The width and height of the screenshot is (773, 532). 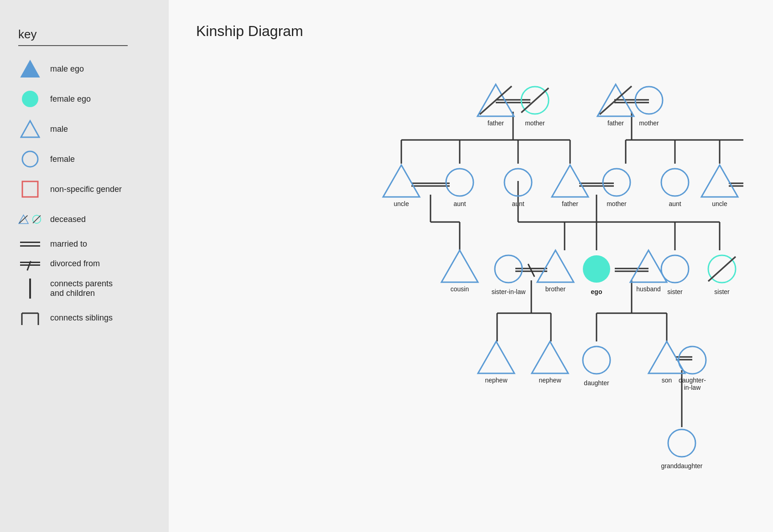 I want to click on key-item-nonspecific: non-specific gender, so click(x=84, y=189).